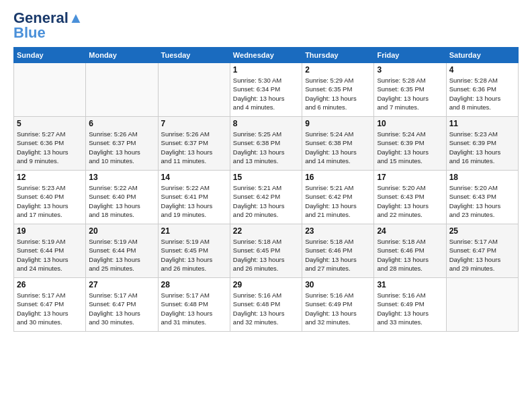 The width and height of the screenshot is (532, 411). What do you see at coordinates (266, 309) in the screenshot?
I see `day-info: Sunrise: 5:16 AMSunset: 6:48 PMDaylight:…` at bounding box center [266, 309].